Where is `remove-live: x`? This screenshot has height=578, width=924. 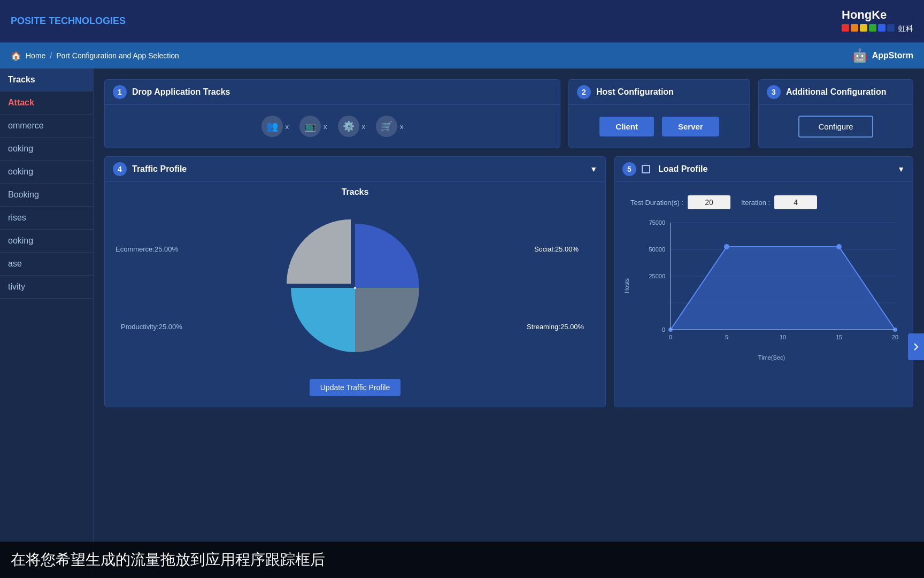
remove-live: x is located at coordinates (325, 126).